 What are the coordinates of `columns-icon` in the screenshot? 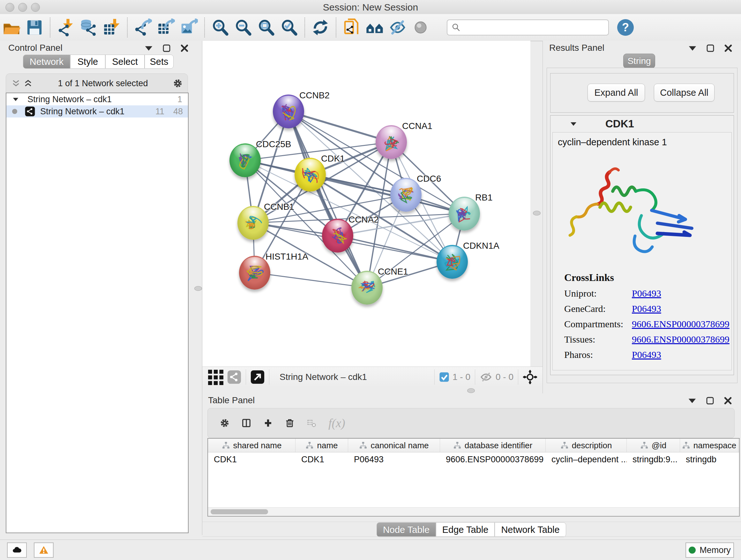 It's located at (247, 423).